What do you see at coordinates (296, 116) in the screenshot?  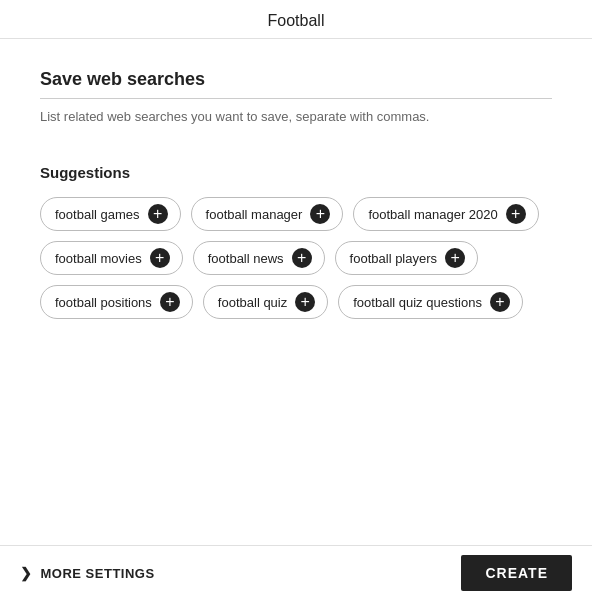 I see `save-searches-description: List related web searches you want to sa…` at bounding box center [296, 116].